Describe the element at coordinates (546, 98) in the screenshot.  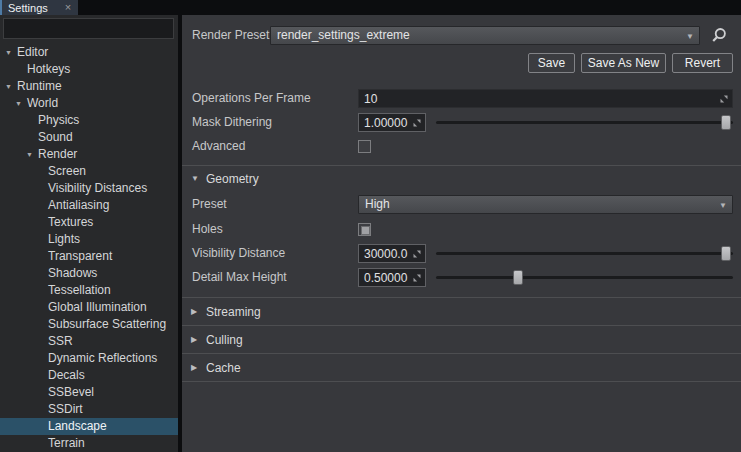
I see `operations-per-frame-input` at that location.